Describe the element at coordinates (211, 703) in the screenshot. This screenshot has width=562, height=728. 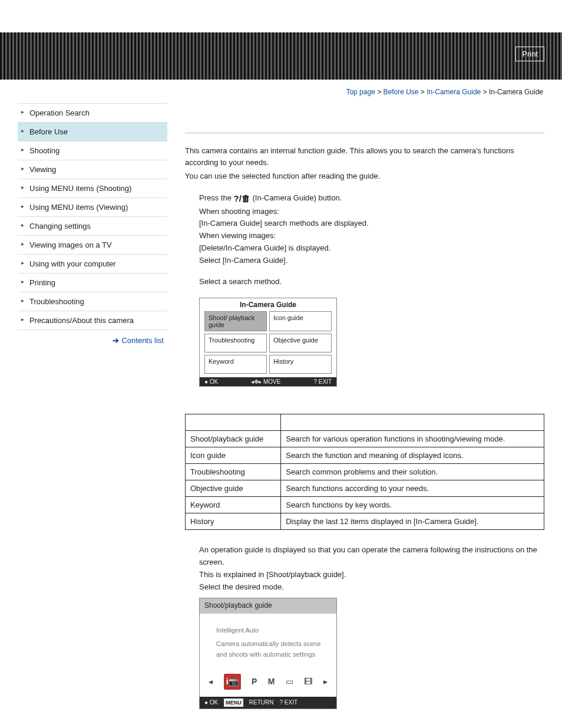
I see `scr2-ok: ● OK` at that location.